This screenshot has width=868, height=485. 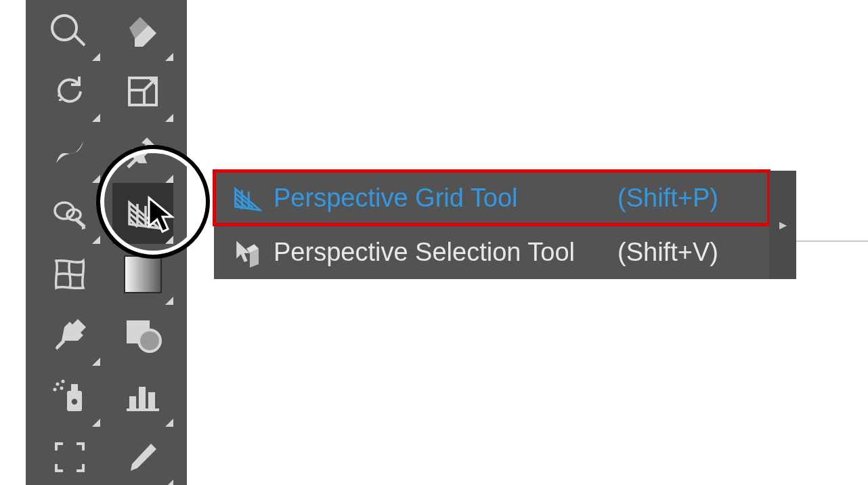 What do you see at coordinates (70, 396) in the screenshot?
I see `symbol-spray-can-tool` at bounding box center [70, 396].